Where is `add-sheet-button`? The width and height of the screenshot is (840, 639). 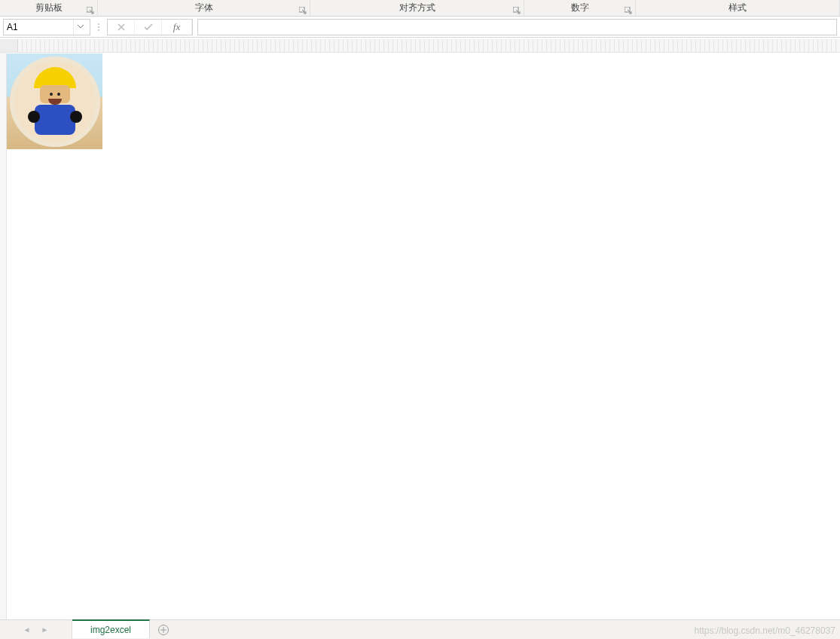 add-sheet-button is located at coordinates (163, 630).